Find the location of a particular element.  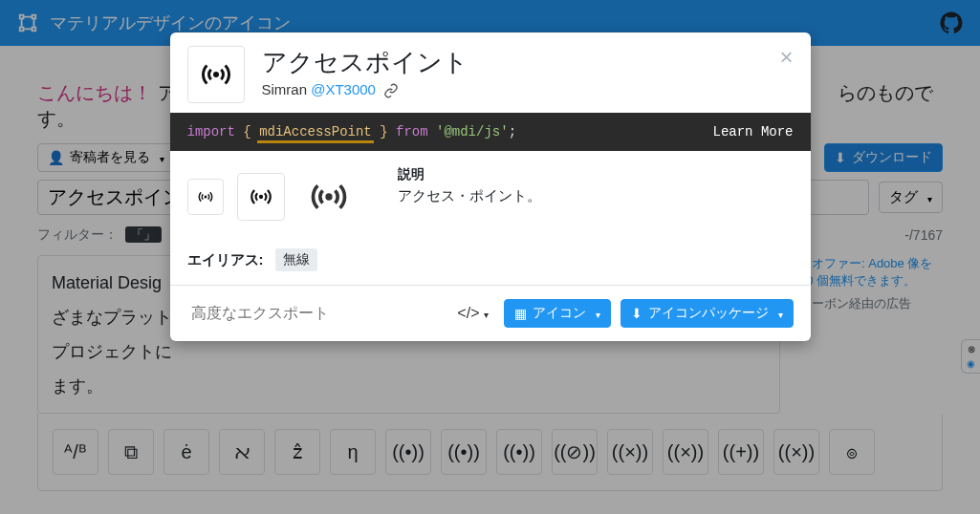

code-brace: { is located at coordinates (247, 132).